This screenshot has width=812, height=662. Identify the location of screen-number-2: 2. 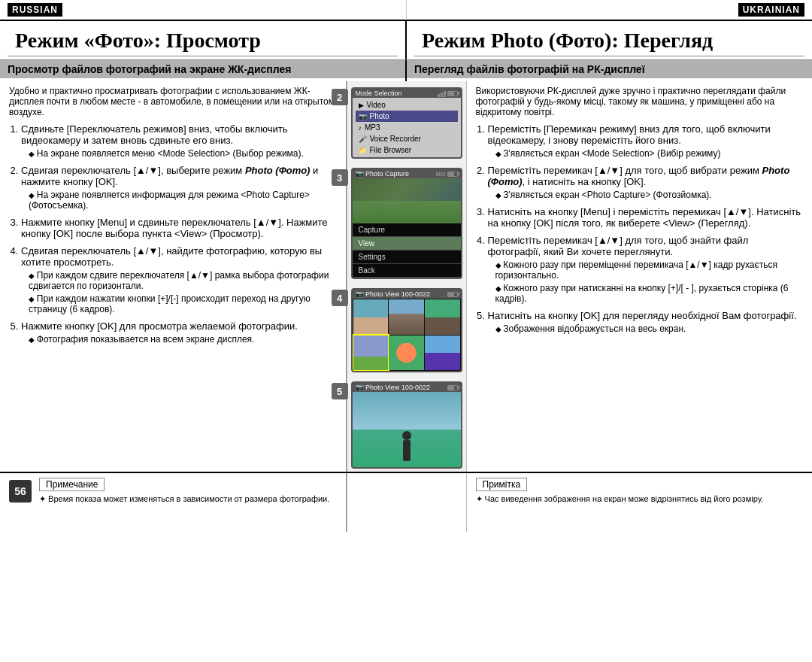
(340, 97).